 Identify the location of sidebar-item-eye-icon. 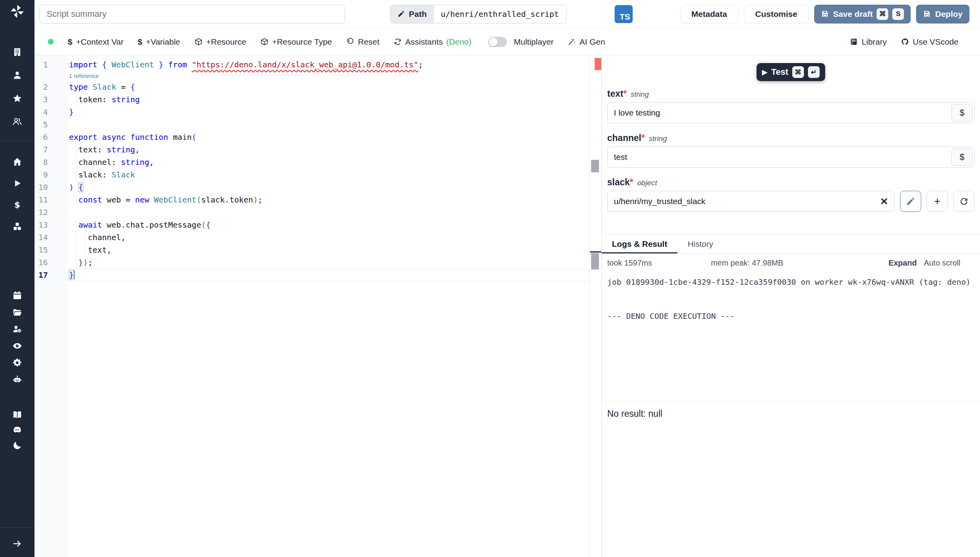
(17, 346).